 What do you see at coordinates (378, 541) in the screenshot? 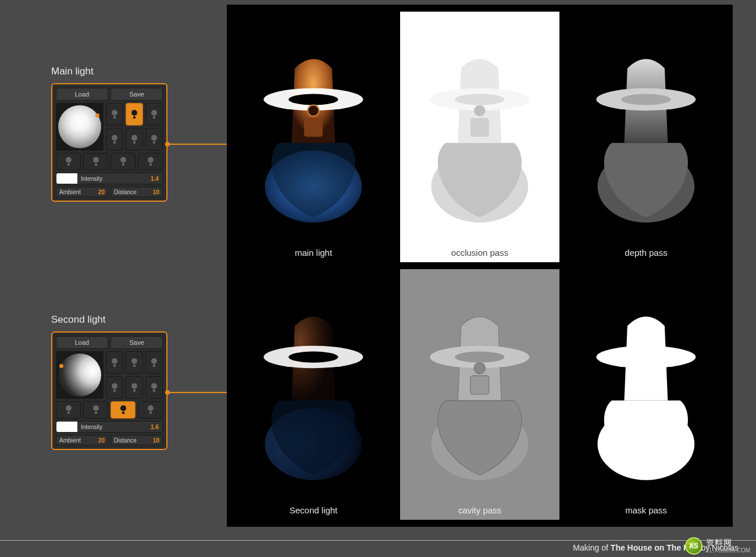
I see `footer-divider` at bounding box center [378, 541].